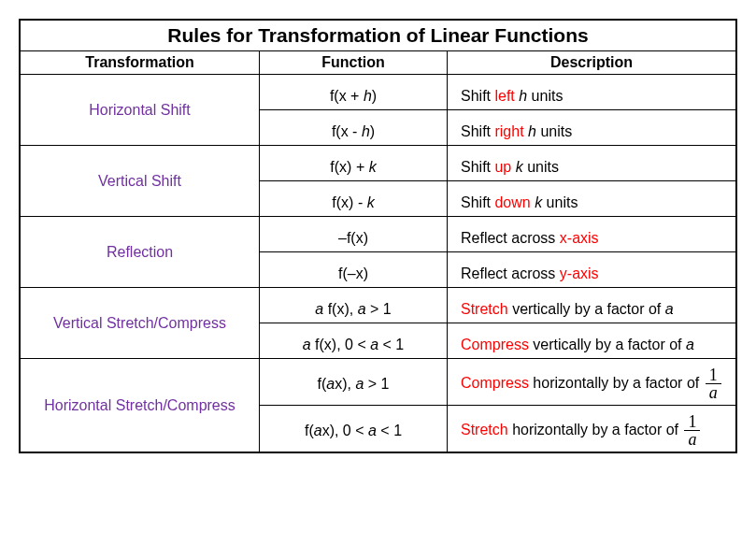  I want to click on function-cell: f(ax), a > 1, so click(353, 382).